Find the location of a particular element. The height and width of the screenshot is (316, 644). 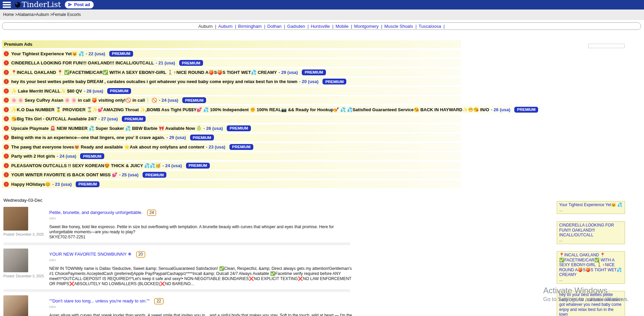

premium-ad-row: Party with 2 Hot girls - 24 (usa) PREMIU… is located at coordinates (232, 156).